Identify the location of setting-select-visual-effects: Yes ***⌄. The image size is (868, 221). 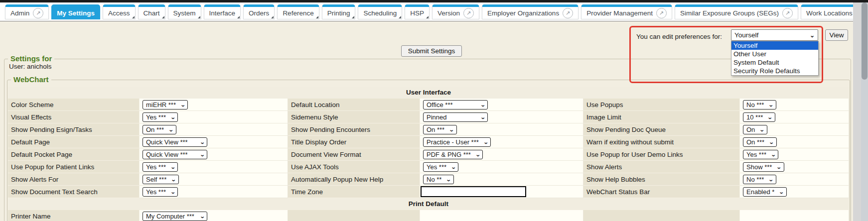
(160, 117).